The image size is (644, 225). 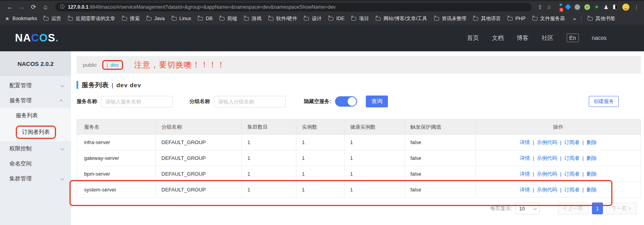 What do you see at coordinates (129, 85) in the screenshot?
I see `page-title-namespace: dev dev` at bounding box center [129, 85].